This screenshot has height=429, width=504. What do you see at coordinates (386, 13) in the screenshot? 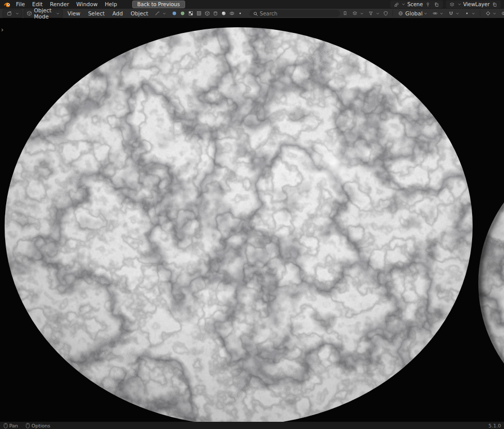
I see `shield-icon` at bounding box center [386, 13].